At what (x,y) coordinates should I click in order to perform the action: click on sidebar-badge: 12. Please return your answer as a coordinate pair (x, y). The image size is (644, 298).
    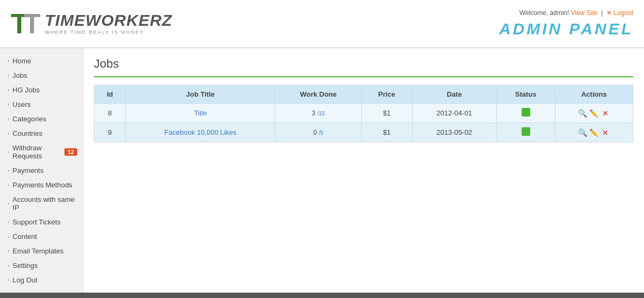
    Looking at the image, I should click on (71, 152).